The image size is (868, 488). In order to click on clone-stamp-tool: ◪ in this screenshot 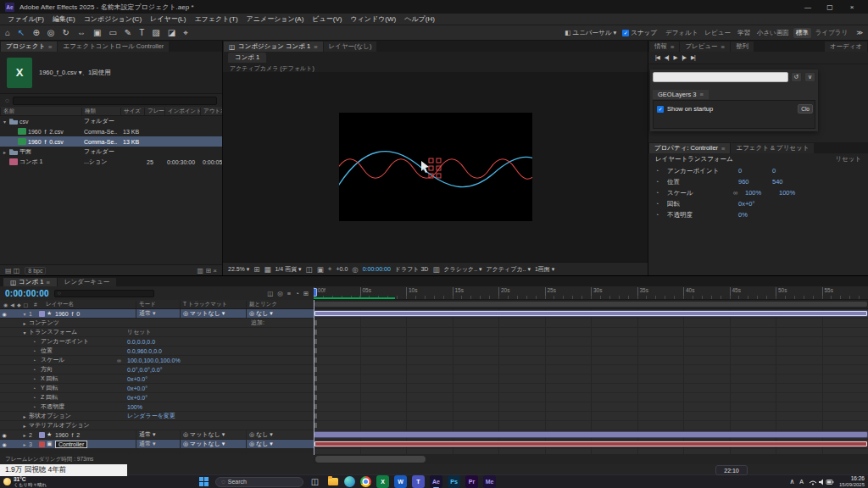, I will do `click(171, 33)`.